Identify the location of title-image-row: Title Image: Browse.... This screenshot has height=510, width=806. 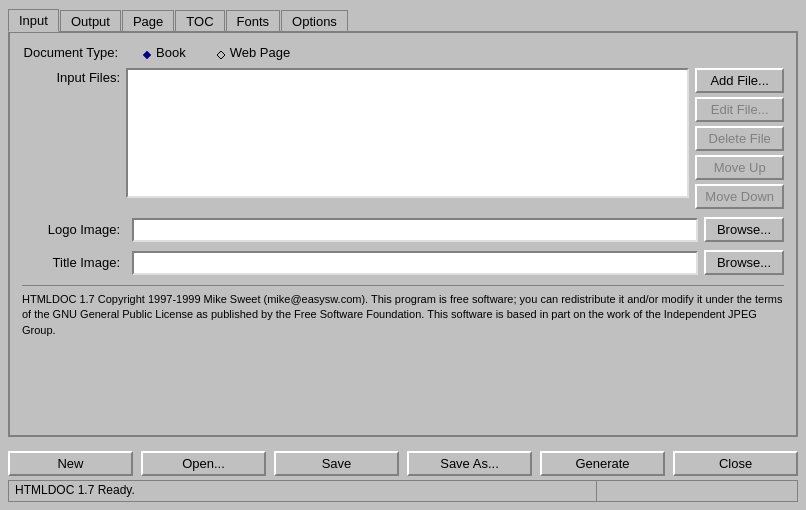
(403, 262).